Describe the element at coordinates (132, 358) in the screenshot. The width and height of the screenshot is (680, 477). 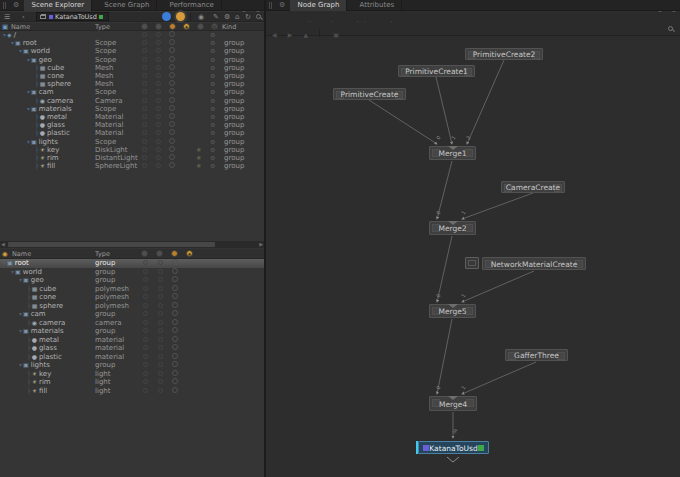
I see `tree-row-plastic: ├●plasticmaterial` at that location.